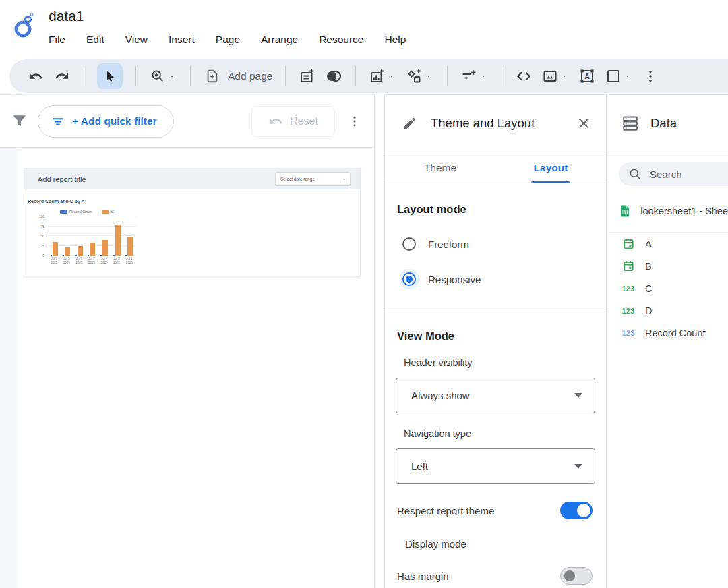 The height and width of the screenshot is (588, 728). What do you see at coordinates (495, 467) in the screenshot?
I see `navigation-type-select: Left` at bounding box center [495, 467].